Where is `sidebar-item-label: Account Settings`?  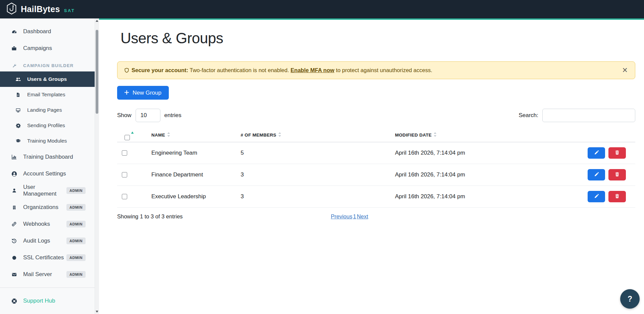
sidebar-item-label: Account Settings is located at coordinates (45, 174).